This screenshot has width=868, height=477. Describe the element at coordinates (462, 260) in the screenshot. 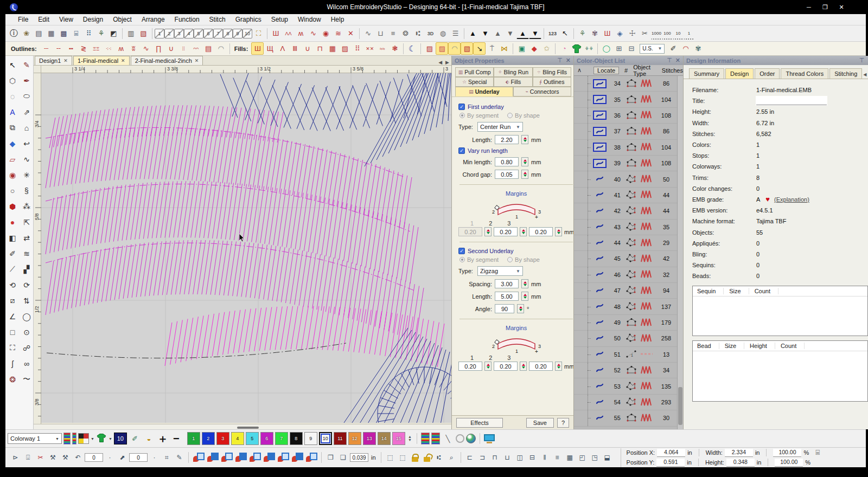

I see `by-segment-radio` at that location.